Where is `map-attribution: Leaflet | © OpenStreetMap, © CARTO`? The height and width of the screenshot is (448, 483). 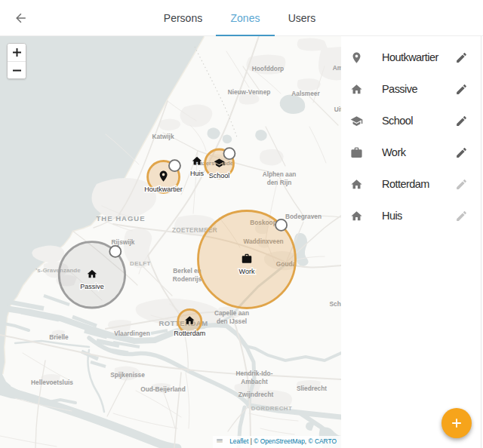
map-attribution: Leaflet | © OpenStreetMap, © CARTO is located at coordinates (277, 442).